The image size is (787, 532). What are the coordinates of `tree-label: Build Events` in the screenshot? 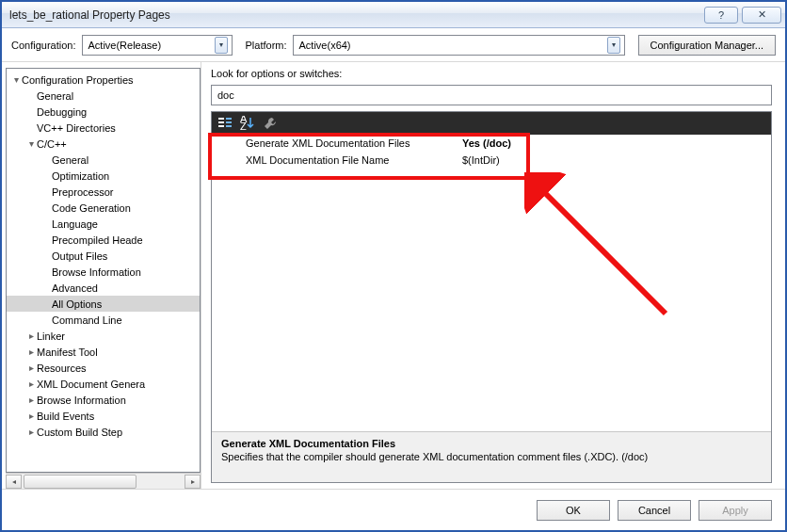 It's located at (66, 416).